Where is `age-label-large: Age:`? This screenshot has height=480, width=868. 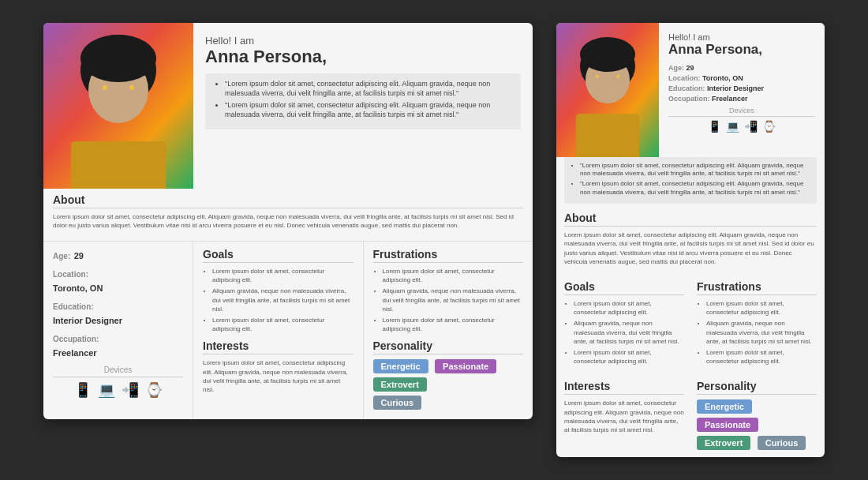
age-label-large: Age: is located at coordinates (676, 68).